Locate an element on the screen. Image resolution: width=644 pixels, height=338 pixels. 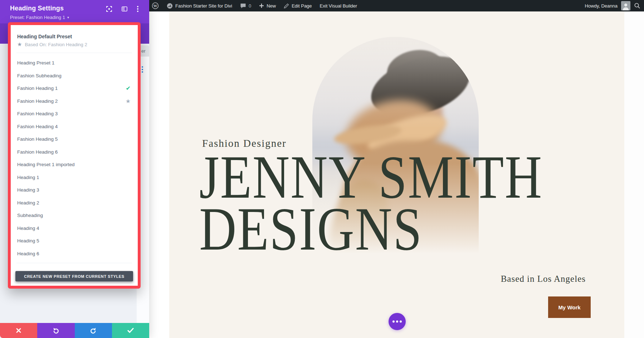
svg-text: W is located at coordinates (155, 6).